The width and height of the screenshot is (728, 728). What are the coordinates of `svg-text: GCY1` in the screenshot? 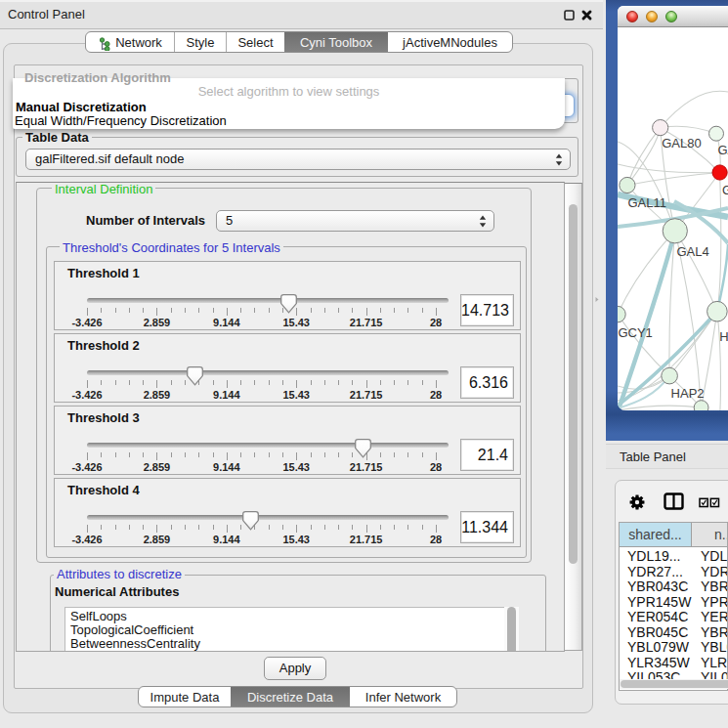 It's located at (635, 332).